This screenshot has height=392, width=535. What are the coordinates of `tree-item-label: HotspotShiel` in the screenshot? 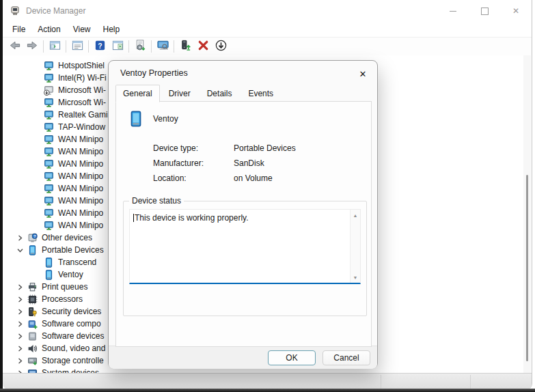 It's located at (81, 66).